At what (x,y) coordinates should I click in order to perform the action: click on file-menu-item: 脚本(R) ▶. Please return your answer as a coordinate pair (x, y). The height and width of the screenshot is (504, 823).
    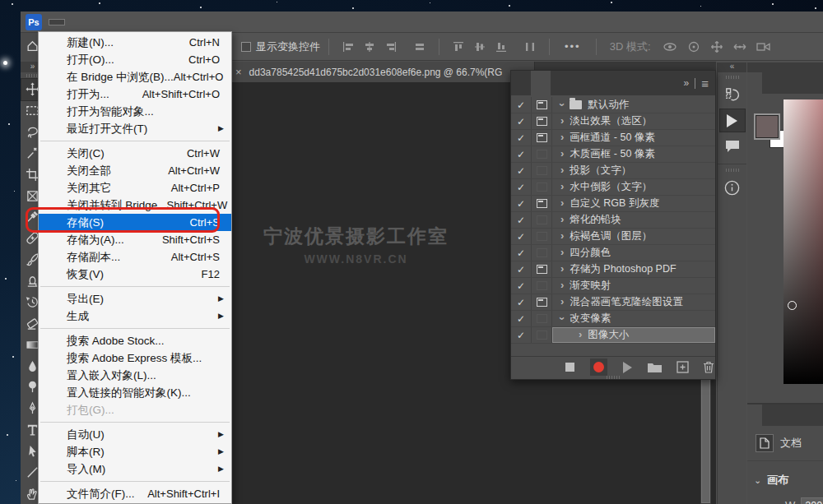
    Looking at the image, I should click on (135, 452).